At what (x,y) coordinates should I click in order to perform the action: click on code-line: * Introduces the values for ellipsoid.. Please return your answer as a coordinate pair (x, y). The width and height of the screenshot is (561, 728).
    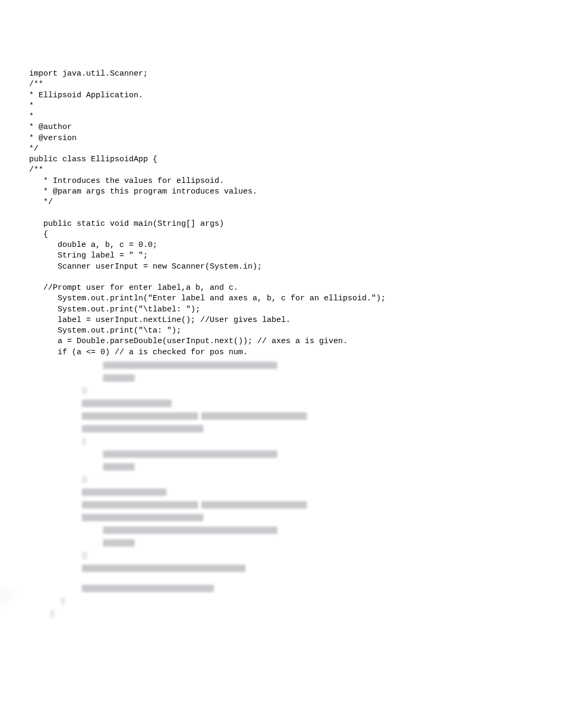
    Looking at the image, I should click on (127, 181).